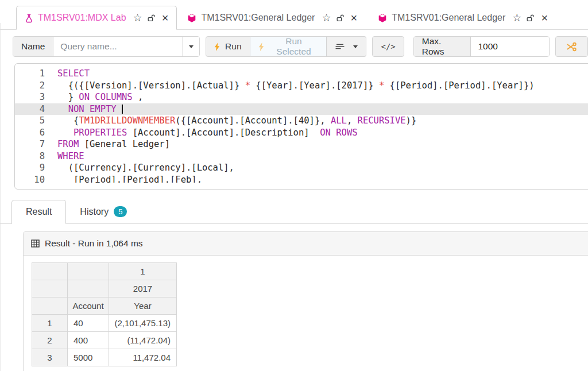 The height and width of the screenshot is (371, 588). Describe the element at coordinates (105, 358) in the screenshot. I see `table-row: 3500011,472.04` at that location.